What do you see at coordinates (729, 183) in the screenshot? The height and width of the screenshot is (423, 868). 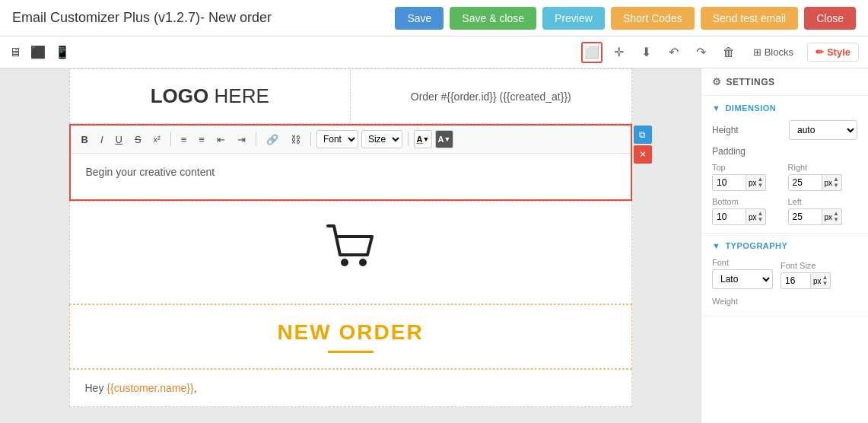 I see `padding-top-input` at bounding box center [729, 183].